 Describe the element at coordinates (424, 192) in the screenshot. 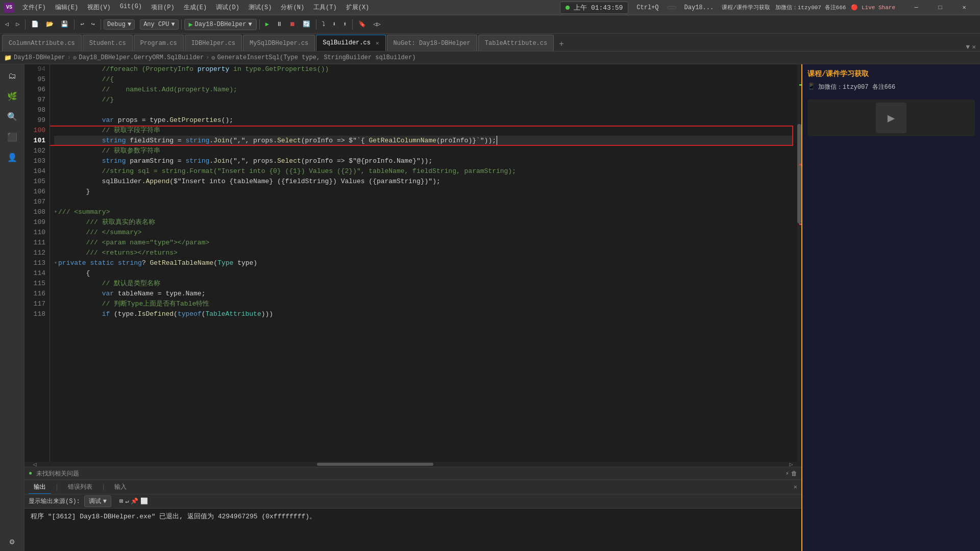

I see `code-line-106: }` at that location.